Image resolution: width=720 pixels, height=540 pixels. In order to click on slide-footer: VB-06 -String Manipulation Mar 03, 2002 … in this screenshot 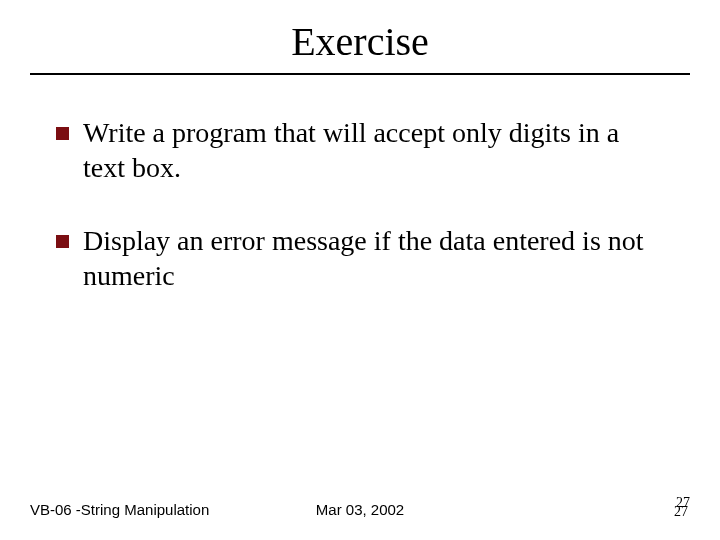, I will do `click(360, 510)`.